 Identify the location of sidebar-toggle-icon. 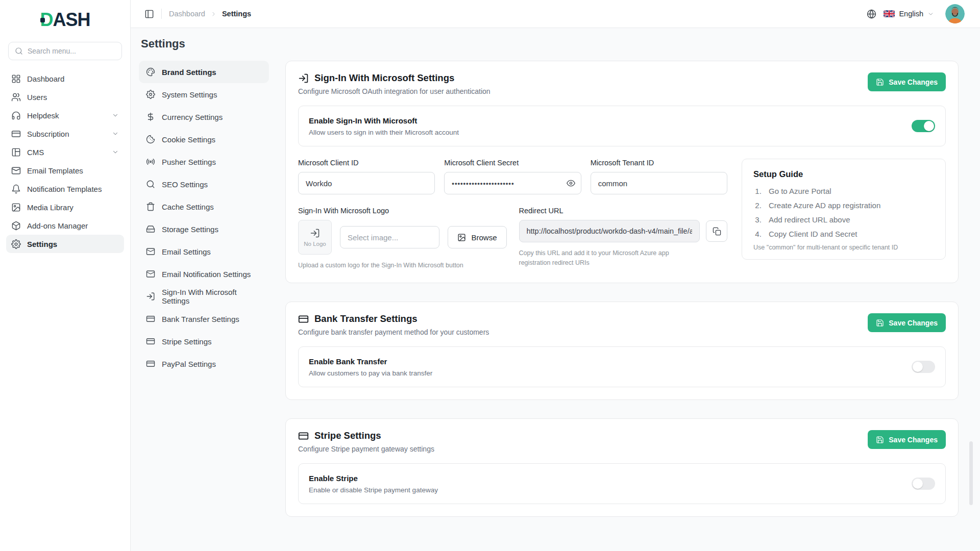
(149, 14).